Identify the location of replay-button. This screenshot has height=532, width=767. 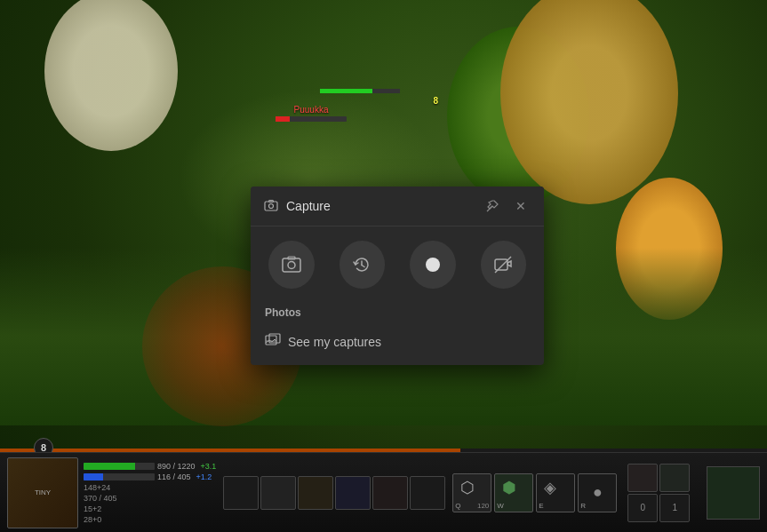
(363, 265).